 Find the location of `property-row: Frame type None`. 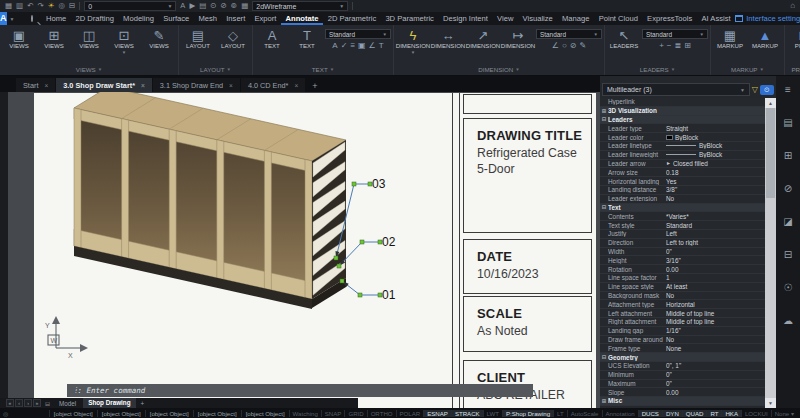

property-row: Frame type None is located at coordinates (682, 348).